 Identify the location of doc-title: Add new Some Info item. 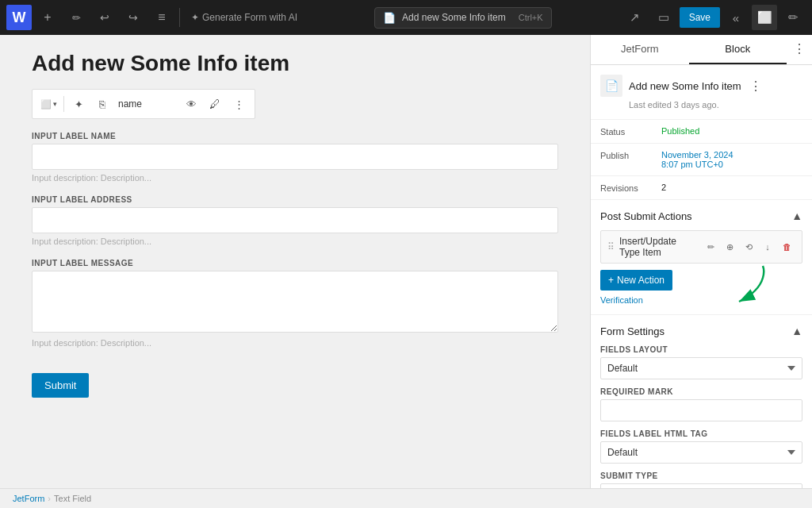
(685, 86).